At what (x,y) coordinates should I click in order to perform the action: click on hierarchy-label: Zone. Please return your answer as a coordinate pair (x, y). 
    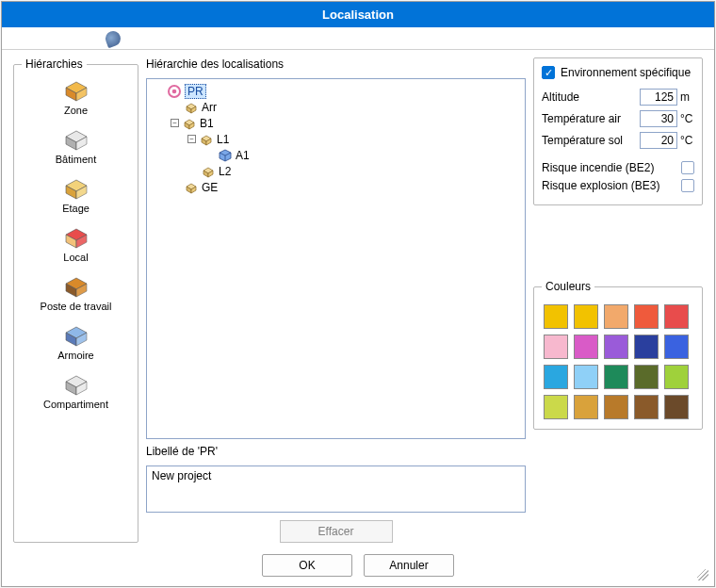
    Looking at the image, I should click on (75, 110).